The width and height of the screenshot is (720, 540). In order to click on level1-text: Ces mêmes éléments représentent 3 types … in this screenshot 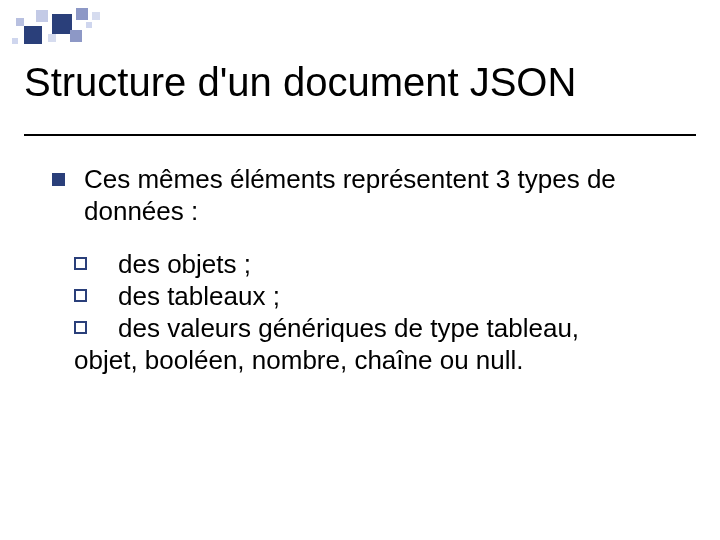, I will do `click(350, 195)`.